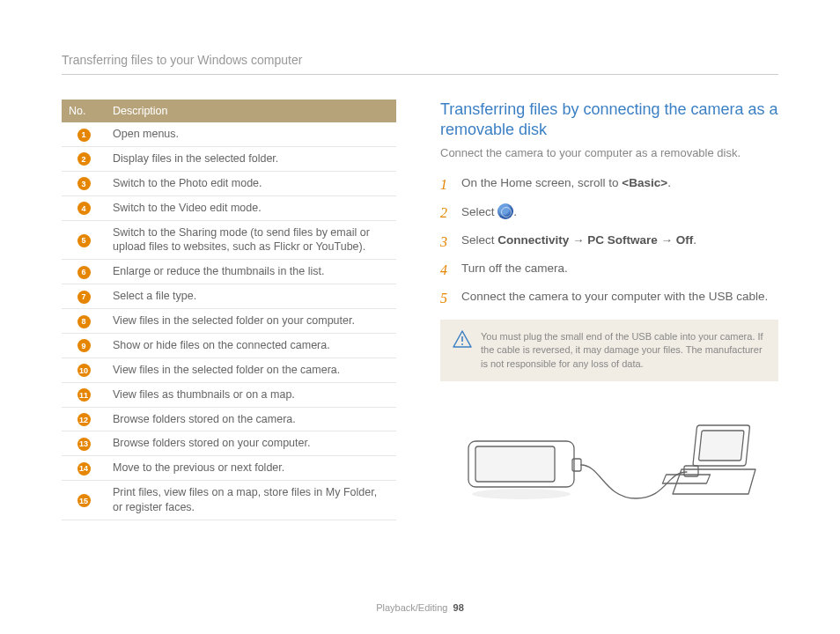 The image size is (840, 634). What do you see at coordinates (85, 345) in the screenshot?
I see `number-badge: 9` at bounding box center [85, 345].